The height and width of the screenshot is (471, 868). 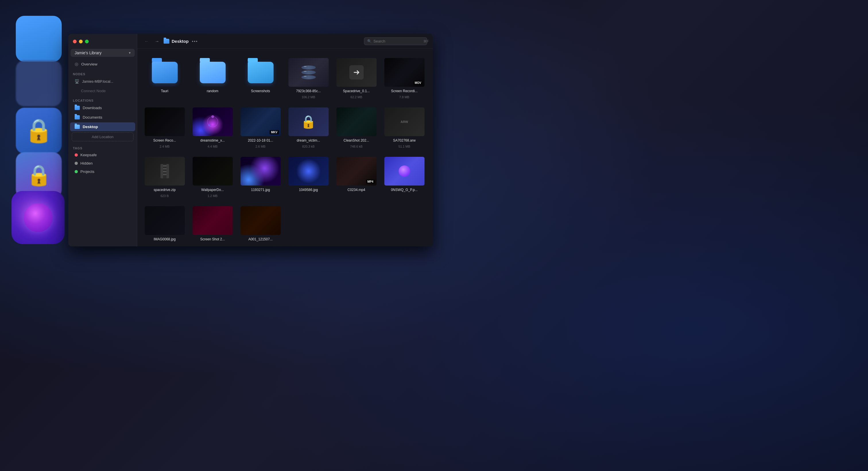 What do you see at coordinates (165, 72) in the screenshot?
I see `folder-thumb` at bounding box center [165, 72].